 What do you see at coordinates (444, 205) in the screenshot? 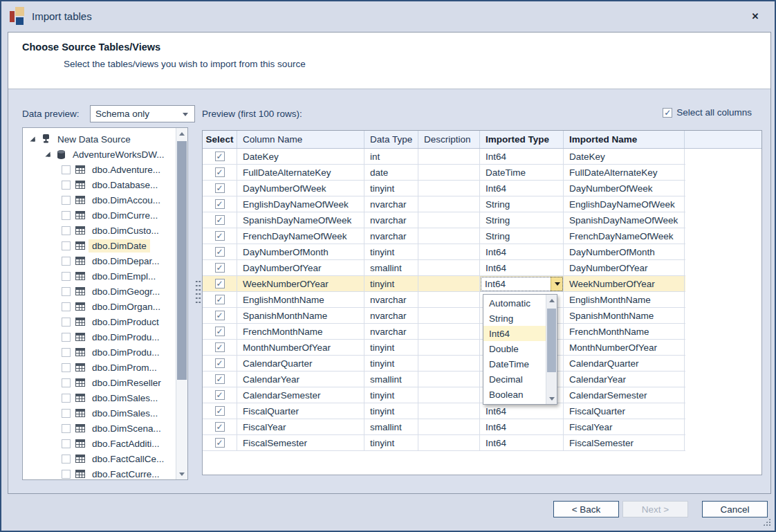
I see `grid-row: EnglishDayNameOfWeek nvarchar String Eng…` at bounding box center [444, 205].